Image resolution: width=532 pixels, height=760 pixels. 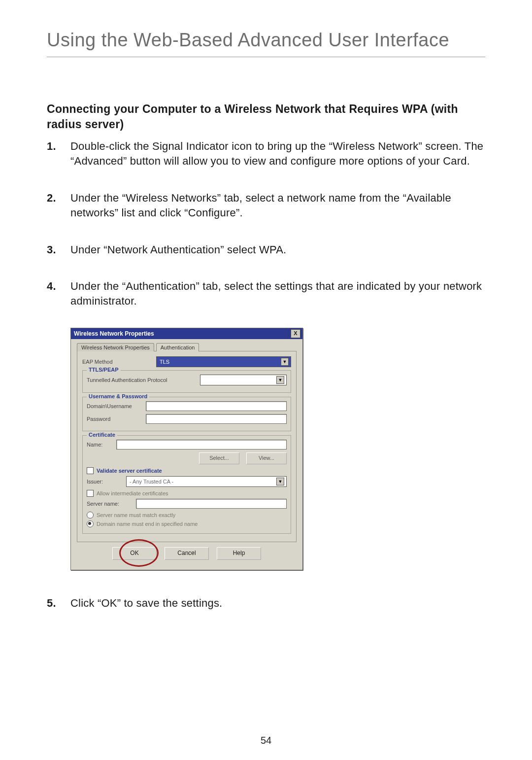 I want to click on group-ttls-peap: TTLS/PEAP Tunnelled Authentication Proto…, so click(x=187, y=381).